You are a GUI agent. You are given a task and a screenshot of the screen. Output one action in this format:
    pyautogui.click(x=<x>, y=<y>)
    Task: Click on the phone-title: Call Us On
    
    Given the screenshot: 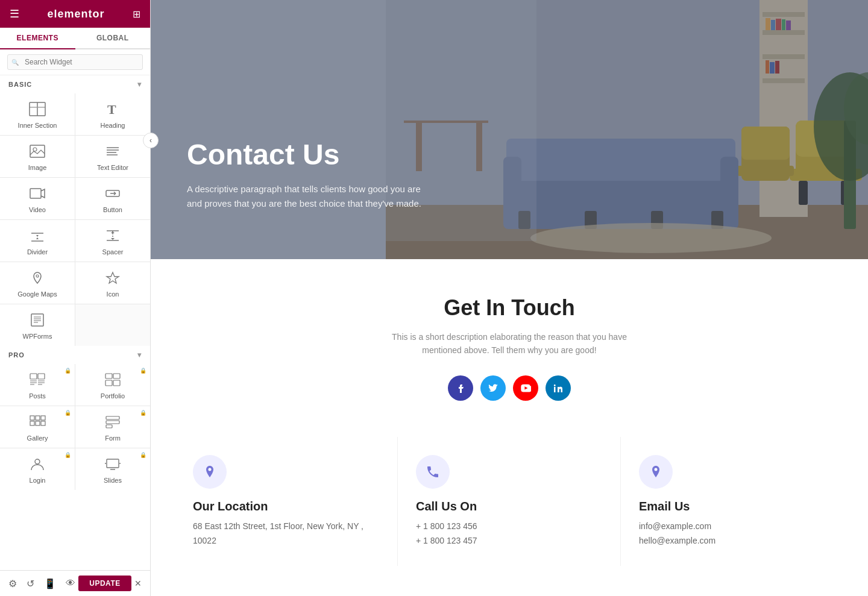 What is the action you would take?
    pyautogui.click(x=509, y=506)
    